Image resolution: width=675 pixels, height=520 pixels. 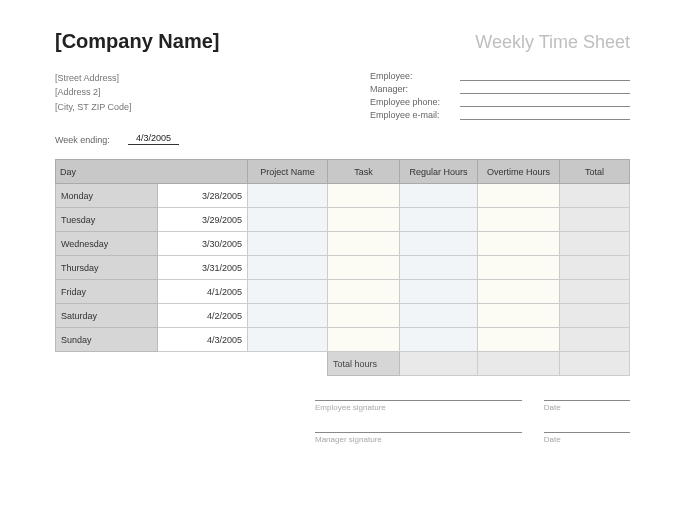 I want to click on day-name: Tuesday, so click(x=107, y=220).